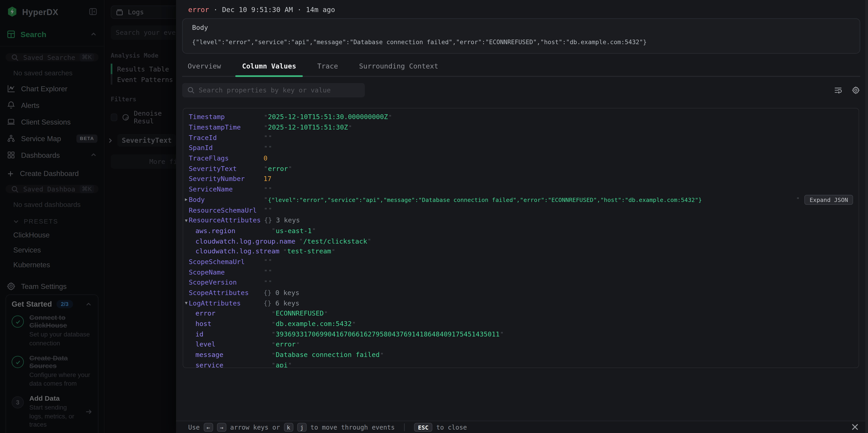  What do you see at coordinates (255, 427) in the screenshot?
I see `footer-hint-text: arrow keys or` at bounding box center [255, 427].